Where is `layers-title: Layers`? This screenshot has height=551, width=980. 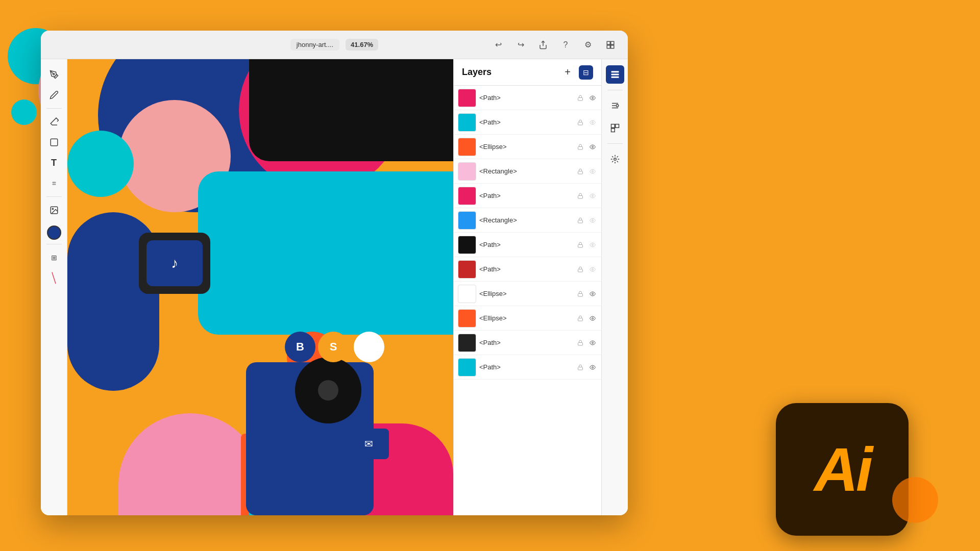 layers-title: Layers is located at coordinates (509, 72).